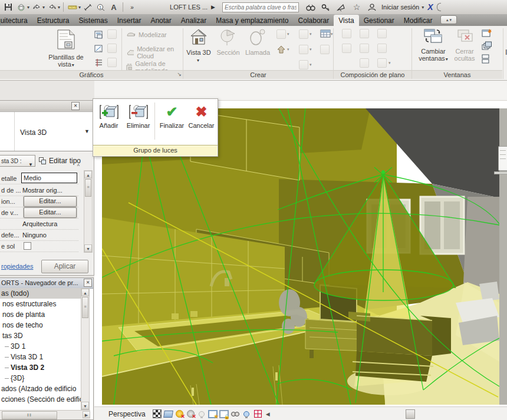 The image size is (507, 420). I want to click on hscroll-thumb: ‖‖, so click(29, 415).